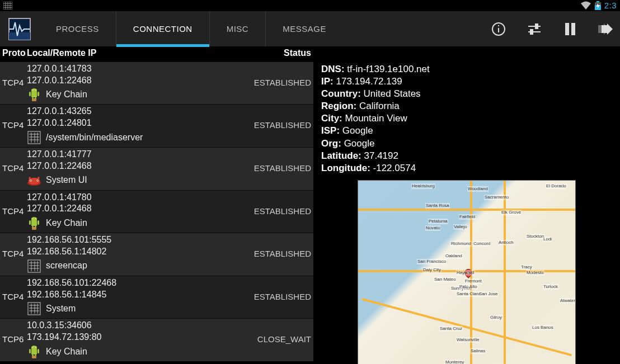 The width and height of the screenshot is (620, 364). Describe the element at coordinates (157, 54) in the screenshot. I see `connections-header: Proto Local/Remote IP Status` at that location.